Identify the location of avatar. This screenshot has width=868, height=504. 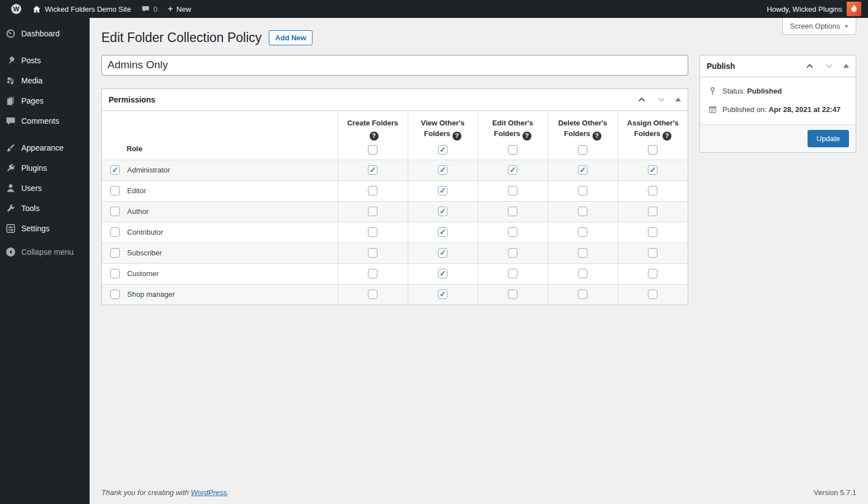
(854, 9).